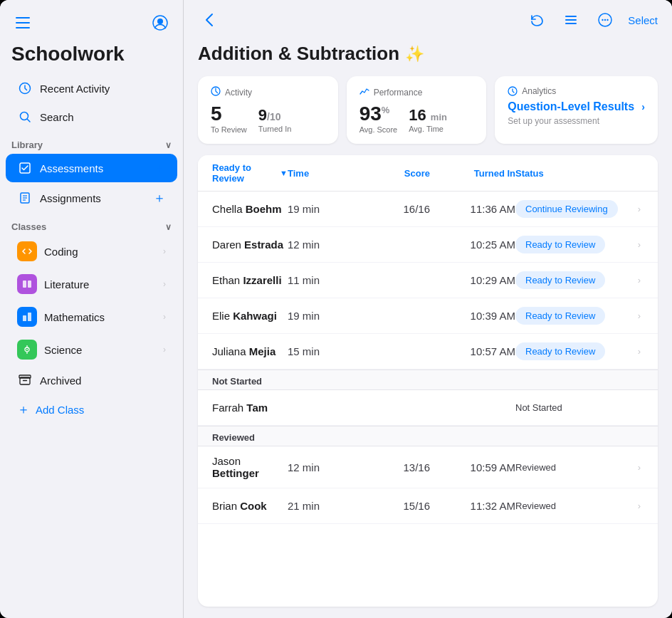 The image size is (672, 618). I want to click on back-button, so click(209, 20).